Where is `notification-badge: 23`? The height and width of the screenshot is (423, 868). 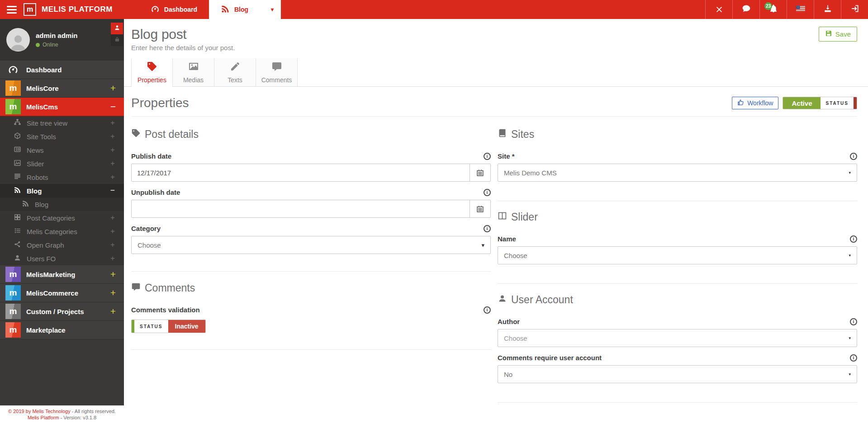
notification-badge: 23 is located at coordinates (768, 6).